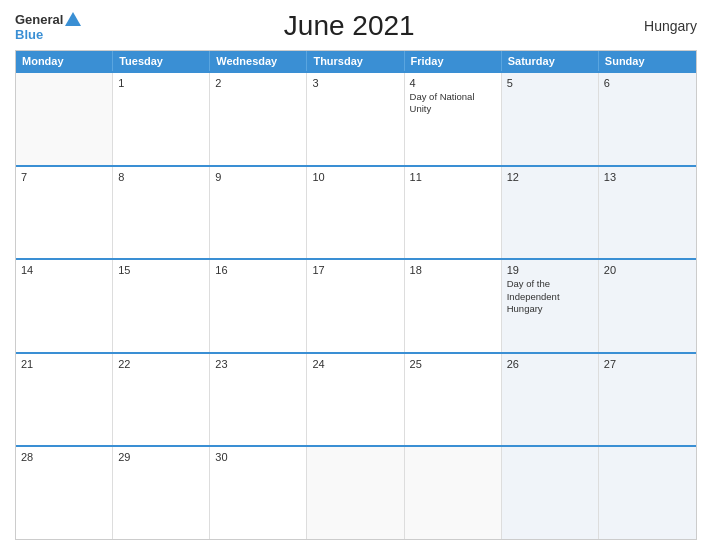 The image size is (712, 550). I want to click on cal-cell-w3-d7: 20, so click(648, 306).